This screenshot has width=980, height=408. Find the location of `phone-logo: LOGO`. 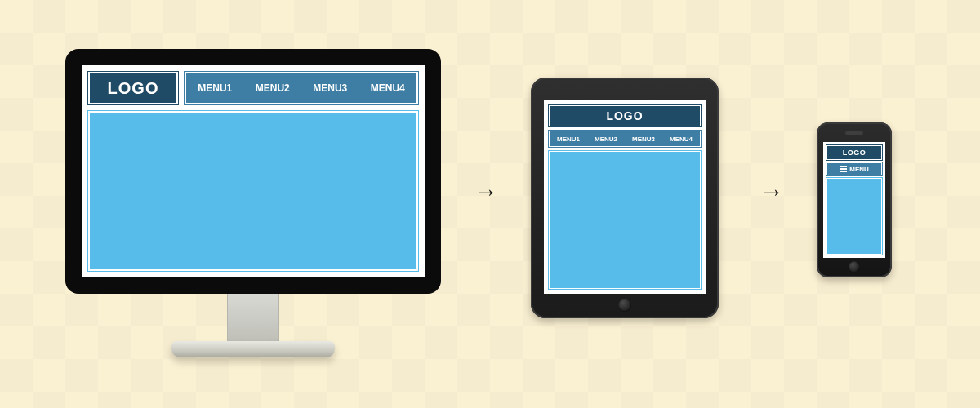

phone-logo: LOGO is located at coordinates (854, 153).